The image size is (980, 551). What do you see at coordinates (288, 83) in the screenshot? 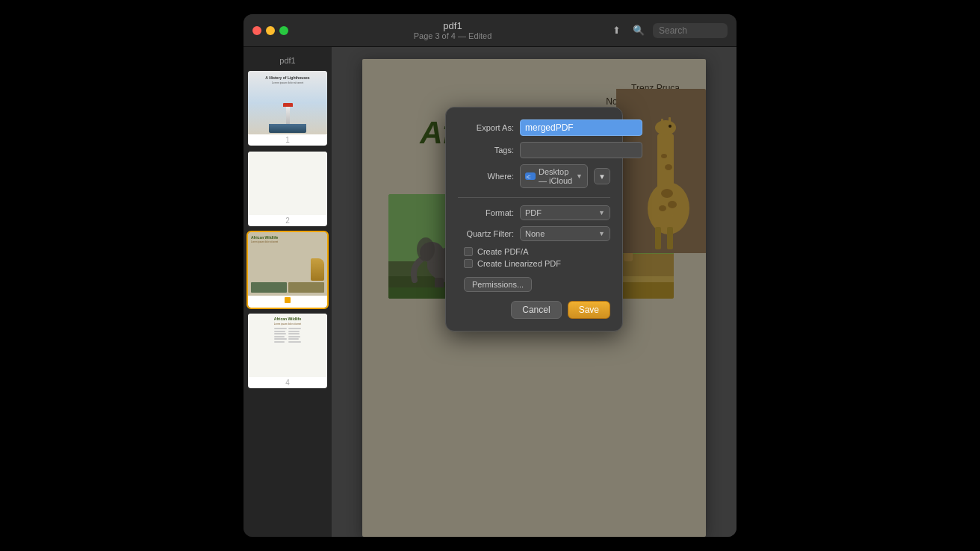
I see `thumb-1-subtitle: Lorem ipsum dolor sit amet` at bounding box center [288, 83].